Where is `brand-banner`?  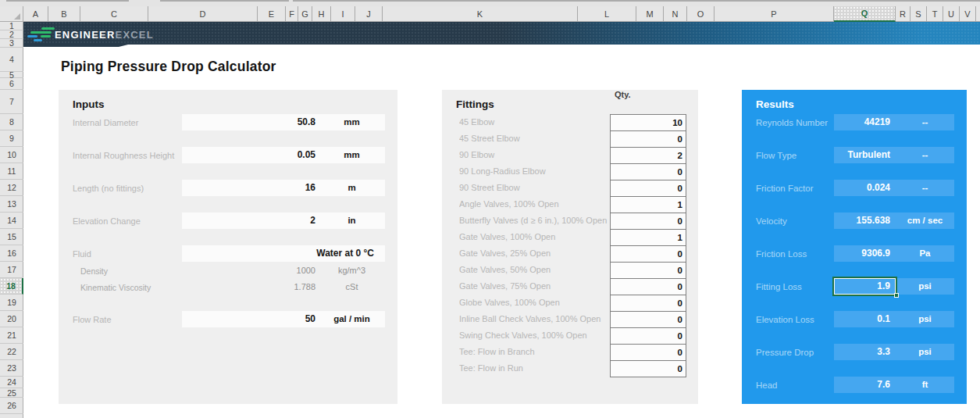 brand-banner is located at coordinates (501, 33).